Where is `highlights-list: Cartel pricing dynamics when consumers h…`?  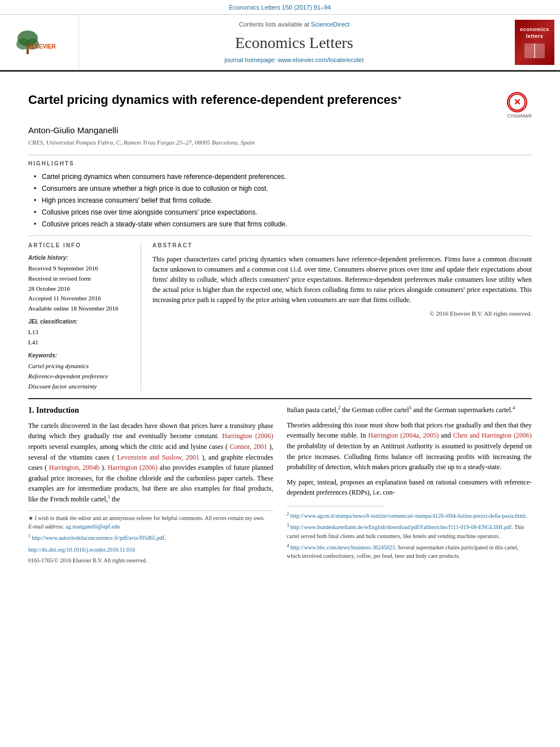 highlights-list: Cartel pricing dynamics when consumers h… is located at coordinates (283, 200).